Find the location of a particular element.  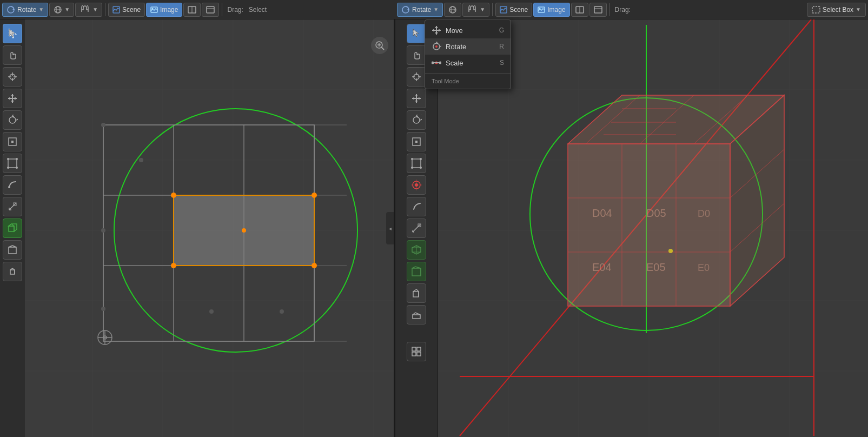

center-tool-ruler is located at coordinates (416, 228).